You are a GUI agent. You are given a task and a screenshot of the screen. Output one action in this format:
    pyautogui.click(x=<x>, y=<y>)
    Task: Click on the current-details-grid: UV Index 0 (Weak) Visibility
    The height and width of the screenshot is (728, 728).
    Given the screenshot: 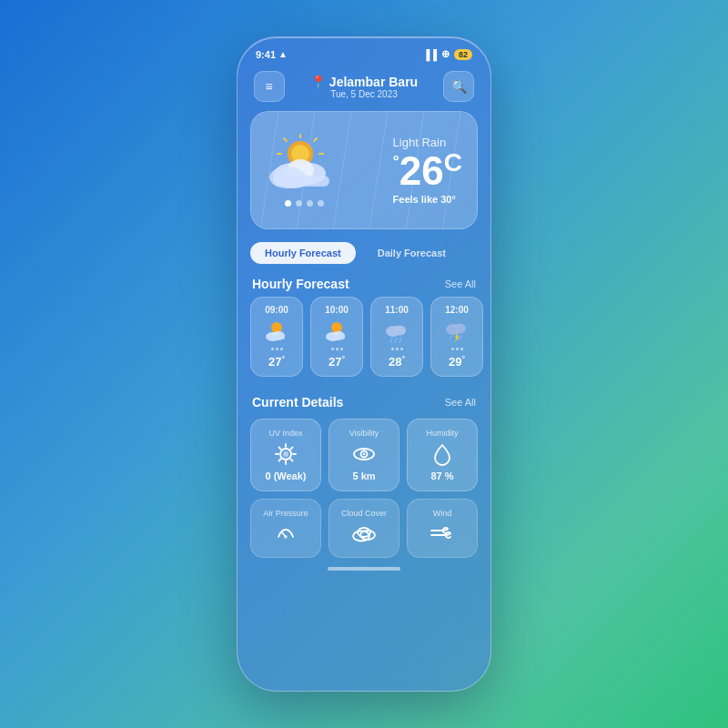 What is the action you would take?
    pyautogui.click(x=364, y=455)
    